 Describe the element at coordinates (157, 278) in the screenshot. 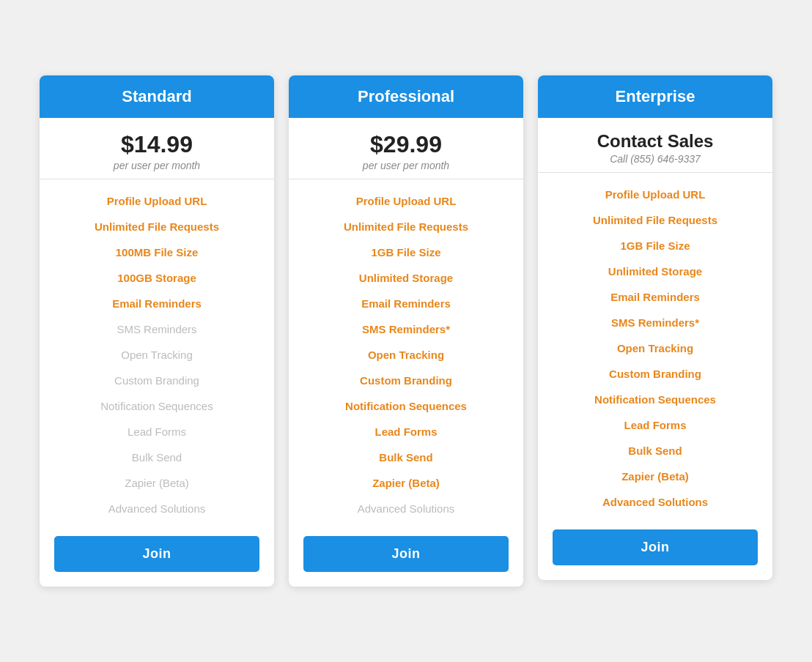

I see `feature-item-standard-3: 100GB Storage` at that location.